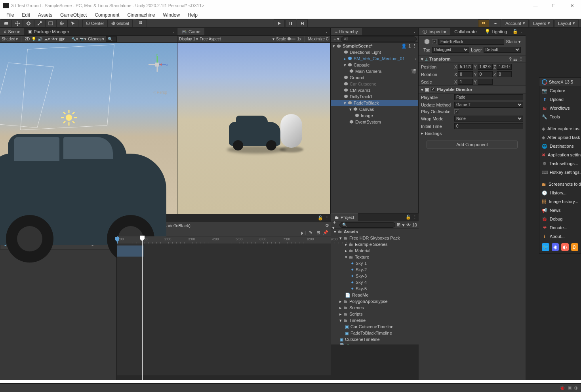 The image size is (581, 392). I want to click on hand-tool, so click(6, 23).